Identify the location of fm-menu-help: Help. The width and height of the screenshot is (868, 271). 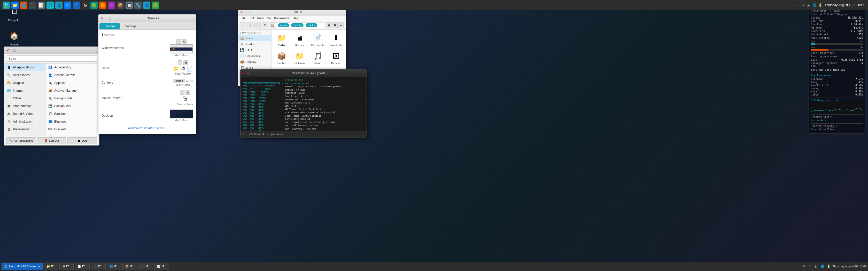
(296, 18).